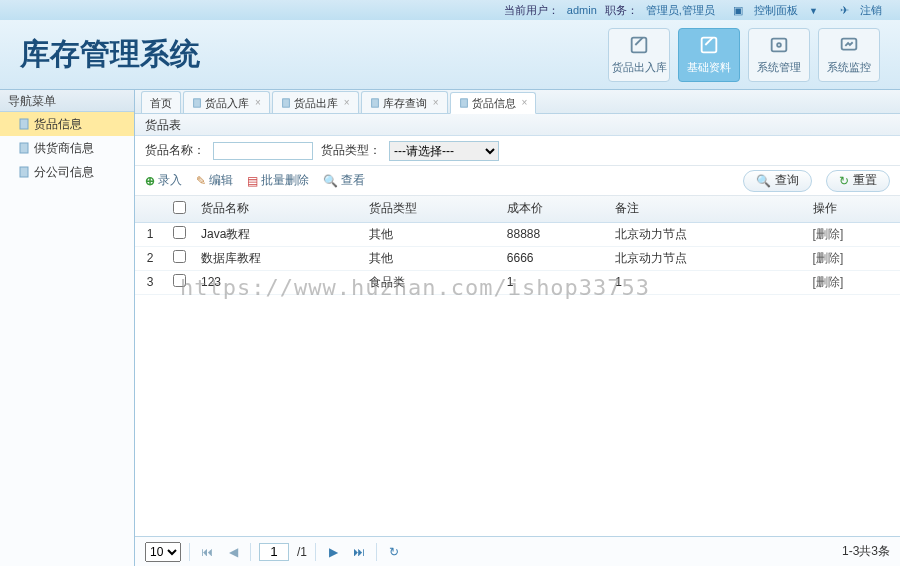 Image resolution: width=900 pixels, height=566 pixels. I want to click on tab-label: 货品出库, so click(316, 103).